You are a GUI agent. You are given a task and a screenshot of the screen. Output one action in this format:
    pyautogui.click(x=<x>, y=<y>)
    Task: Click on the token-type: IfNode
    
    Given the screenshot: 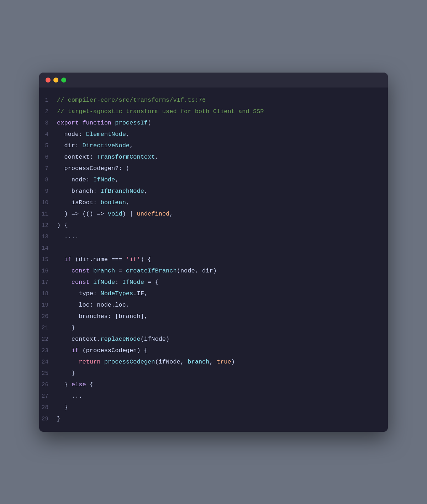 What is the action you would take?
    pyautogui.click(x=133, y=282)
    